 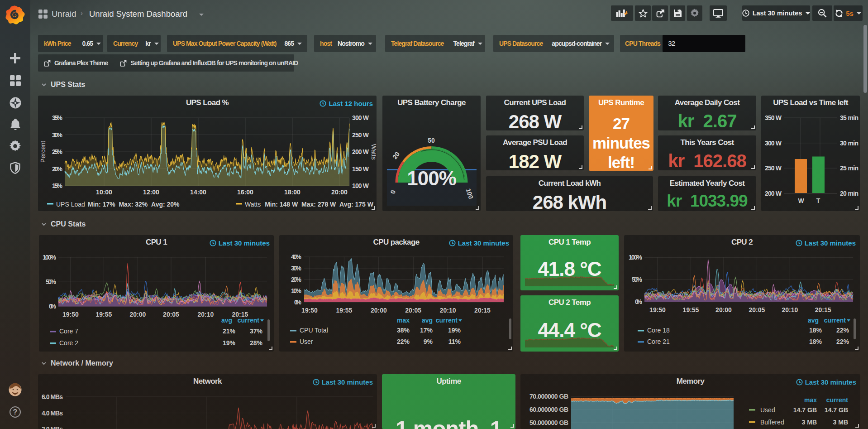 I want to click on svg-text: 37%, so click(x=256, y=331).